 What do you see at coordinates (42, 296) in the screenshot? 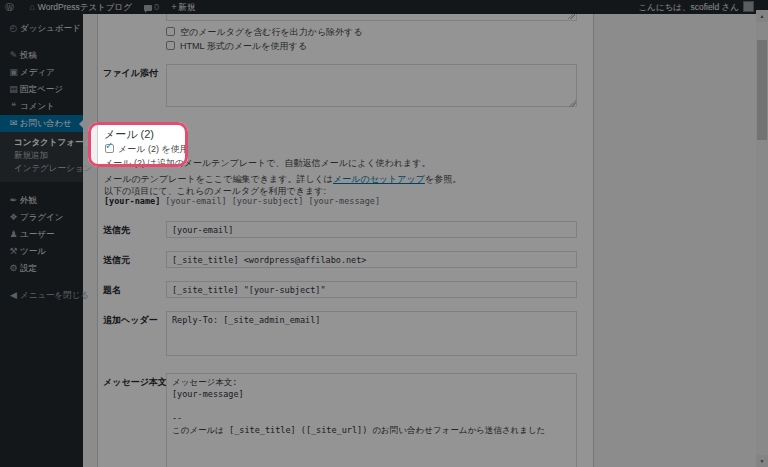
I see `sidebar-item-collapse: ◀メニューを閉じる` at bounding box center [42, 296].